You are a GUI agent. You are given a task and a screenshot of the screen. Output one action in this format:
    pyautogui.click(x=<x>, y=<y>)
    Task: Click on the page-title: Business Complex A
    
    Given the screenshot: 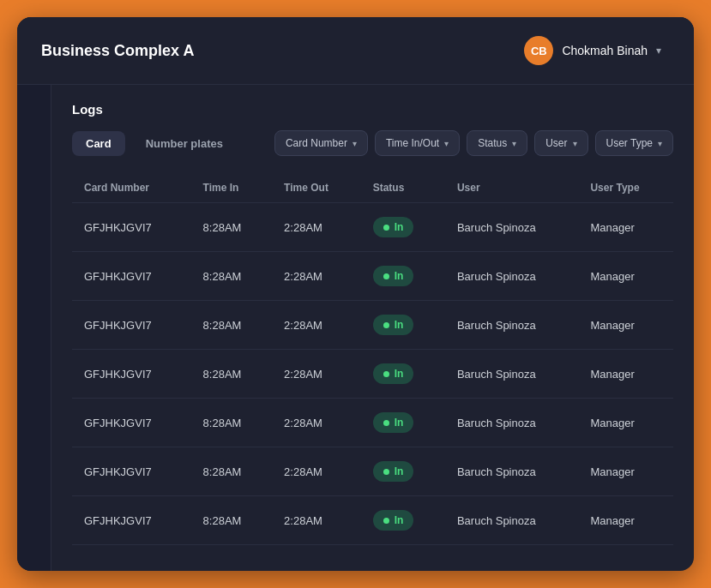 What is the action you would take?
    pyautogui.click(x=117, y=51)
    